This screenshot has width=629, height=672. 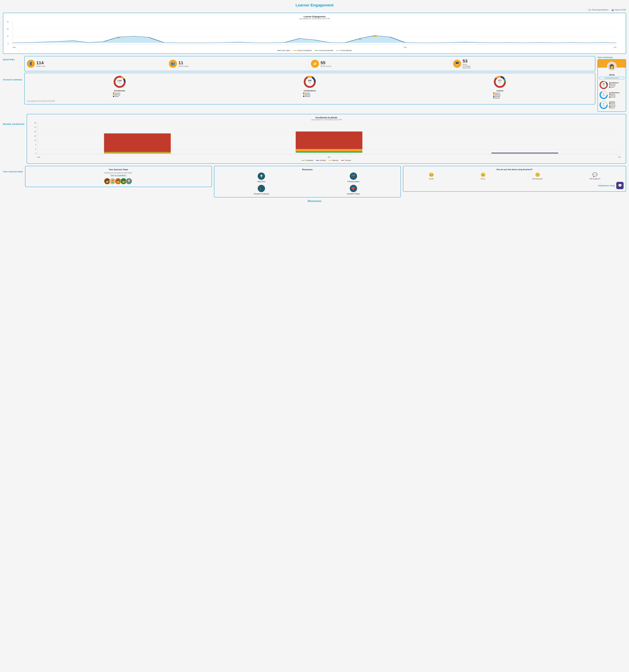 I want to click on courses-label: Active Courses, so click(x=326, y=66).